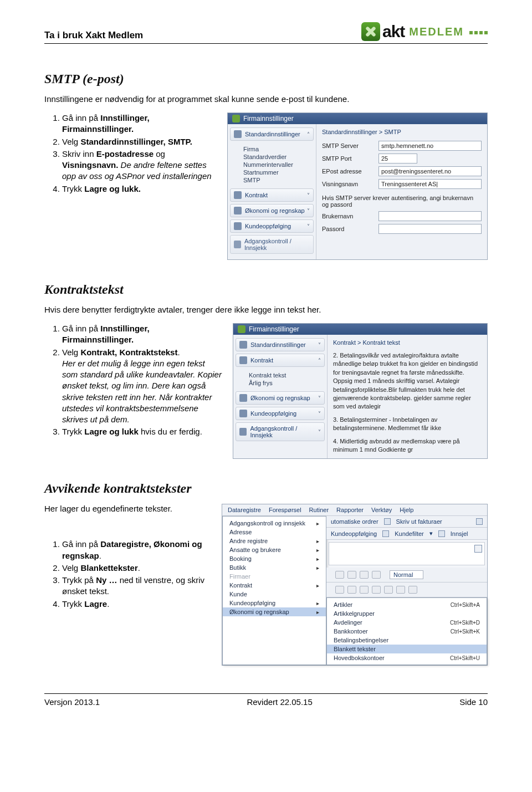  What do you see at coordinates (142, 335) in the screenshot?
I see `step-1: Gå inn på Innstillinger, Firmainnstillin…` at bounding box center [142, 335].